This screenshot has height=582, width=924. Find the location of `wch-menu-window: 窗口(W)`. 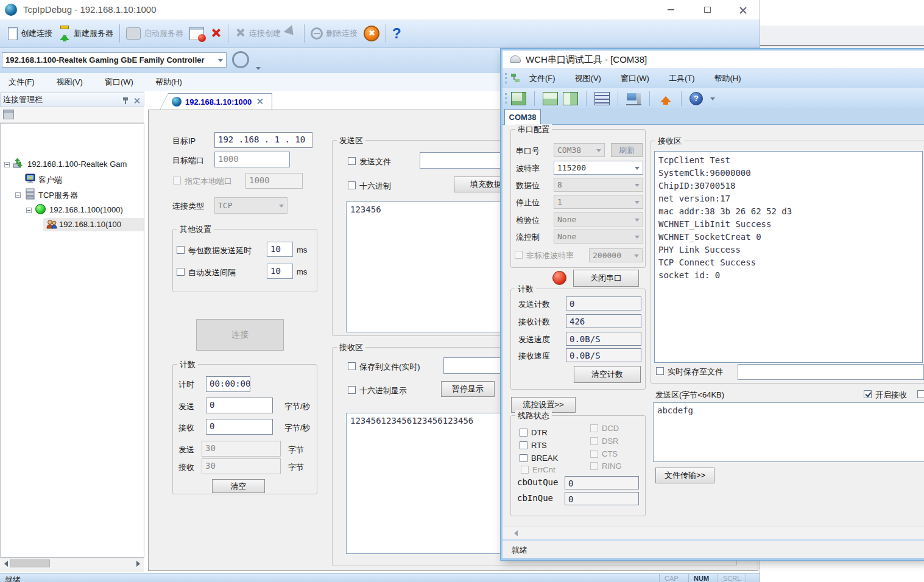

wch-menu-window: 窗口(W) is located at coordinates (635, 79).